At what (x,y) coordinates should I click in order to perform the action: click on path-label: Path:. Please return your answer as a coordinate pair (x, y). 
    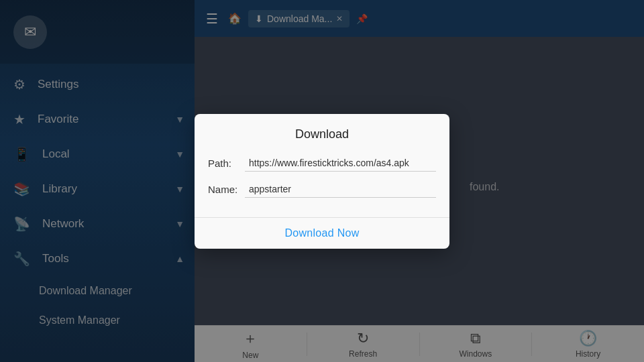
    Looking at the image, I should click on (227, 164).